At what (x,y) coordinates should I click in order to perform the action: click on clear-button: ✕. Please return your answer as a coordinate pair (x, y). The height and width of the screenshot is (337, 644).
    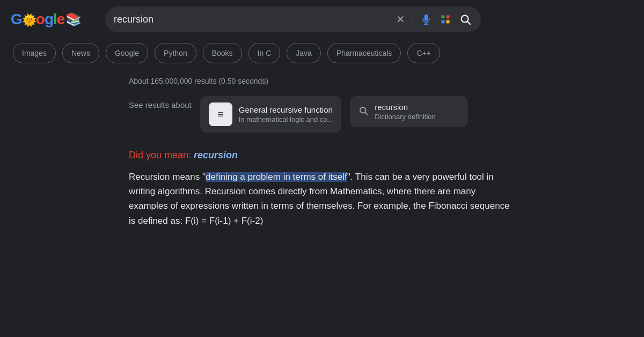
    Looking at the image, I should click on (400, 19).